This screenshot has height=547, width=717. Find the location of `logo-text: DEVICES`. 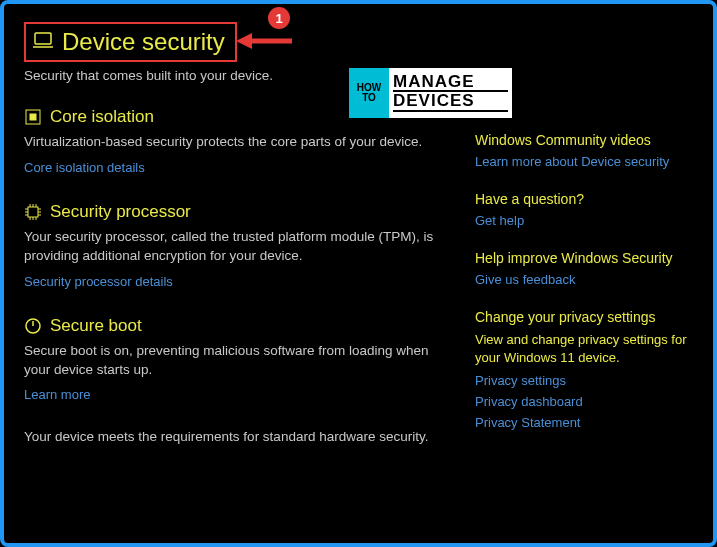

logo-text: DEVICES is located at coordinates (450, 101).